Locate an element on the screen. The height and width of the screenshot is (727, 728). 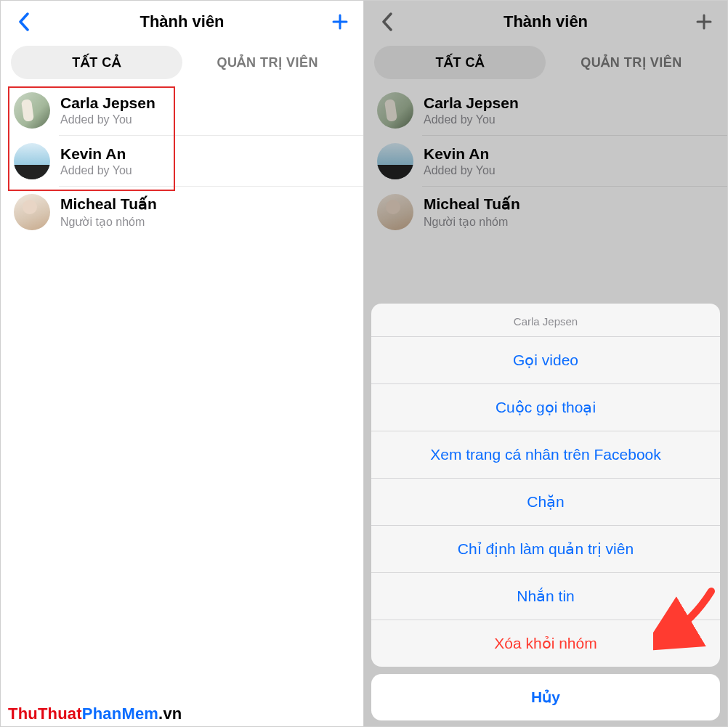
sheet-message: Nhắn tin is located at coordinates (546, 596).